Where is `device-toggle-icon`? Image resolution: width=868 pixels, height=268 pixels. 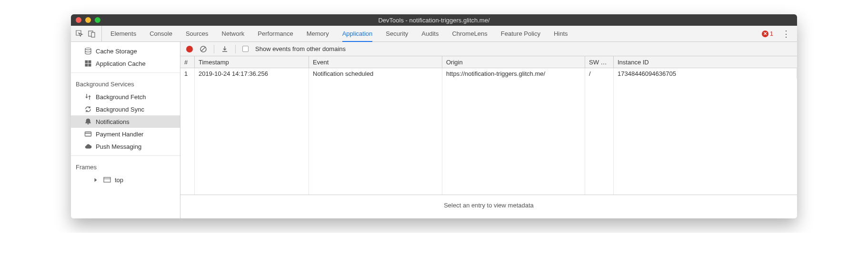
device-toggle-icon is located at coordinates (92, 34).